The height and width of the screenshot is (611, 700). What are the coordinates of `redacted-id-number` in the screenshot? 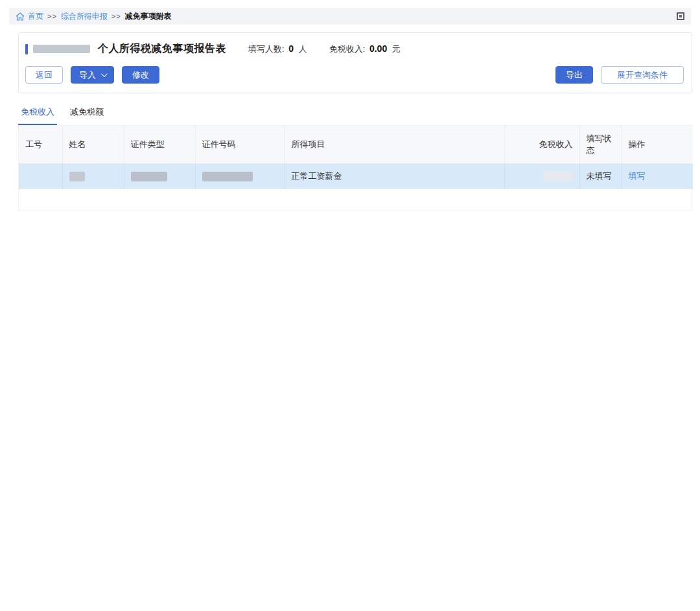 It's located at (228, 176).